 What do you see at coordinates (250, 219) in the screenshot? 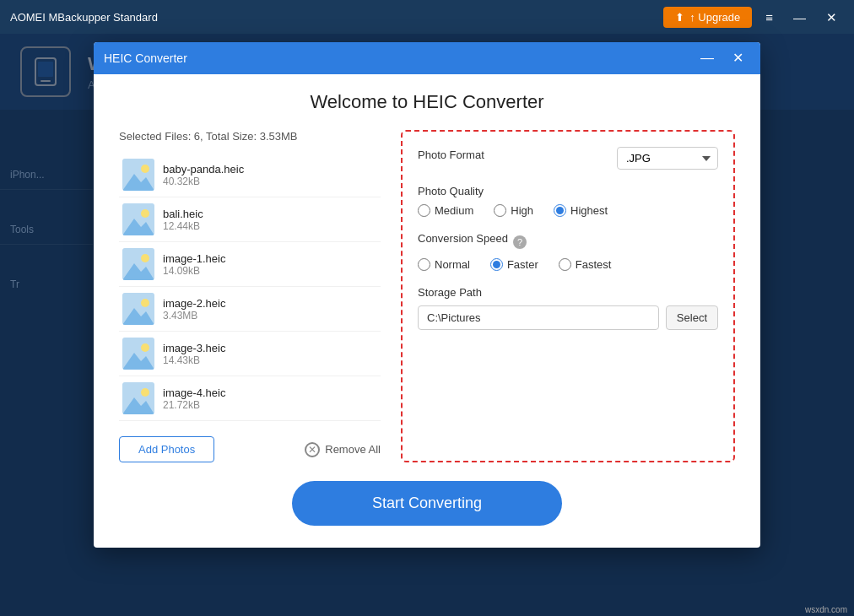
I see `list-item: bali.heic 12.44kB` at bounding box center [250, 219].